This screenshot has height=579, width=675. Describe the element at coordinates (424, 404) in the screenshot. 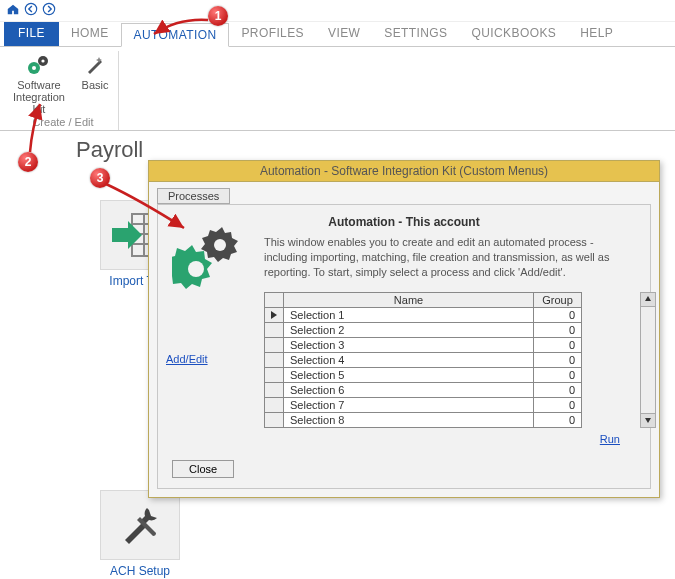

I see `table-row: Selection 7 0` at that location.